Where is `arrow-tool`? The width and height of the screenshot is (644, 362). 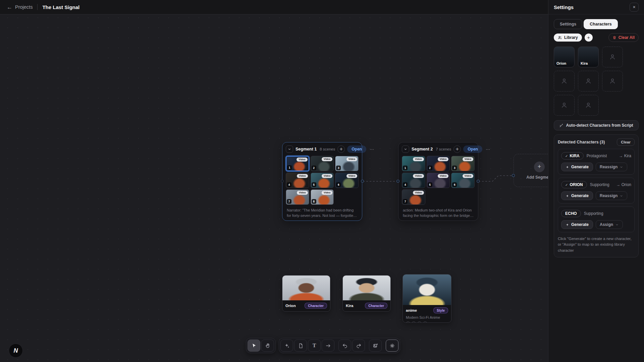
arrow-tool is located at coordinates (328, 346).